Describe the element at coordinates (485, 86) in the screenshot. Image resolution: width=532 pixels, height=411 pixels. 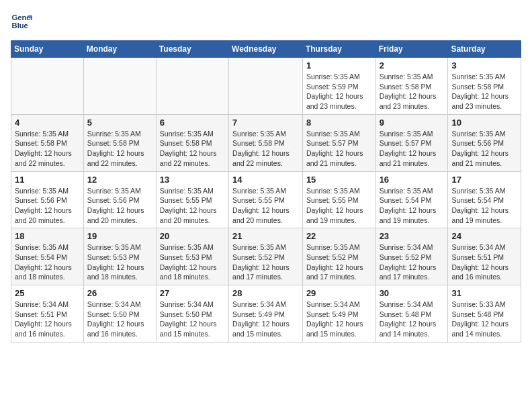
I see `calendar-day-cell: 3Sunrise: 5:35 AM Sunset: 5:58 PM Daylig…` at that location.